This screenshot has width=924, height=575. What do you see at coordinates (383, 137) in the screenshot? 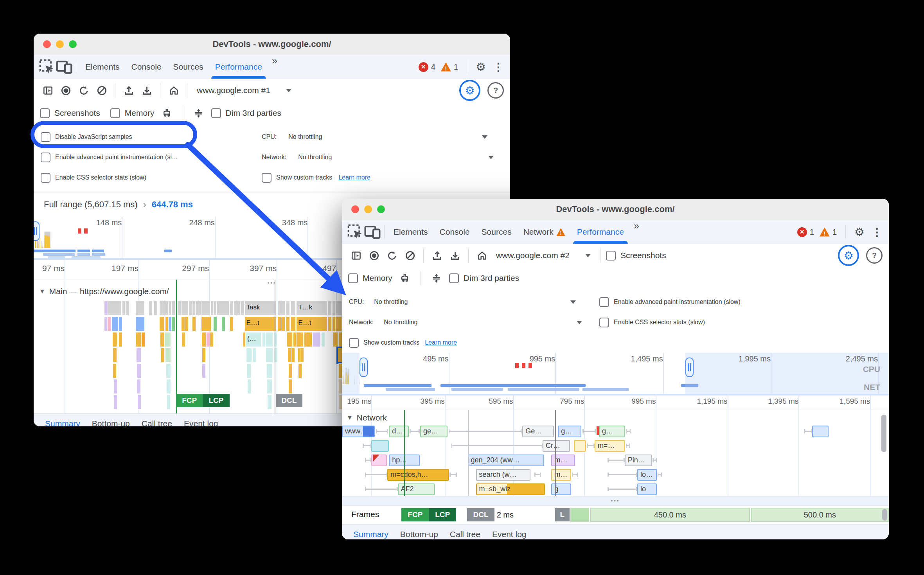
I see `cpu-throttling-select: CPU: No throttling` at bounding box center [383, 137].